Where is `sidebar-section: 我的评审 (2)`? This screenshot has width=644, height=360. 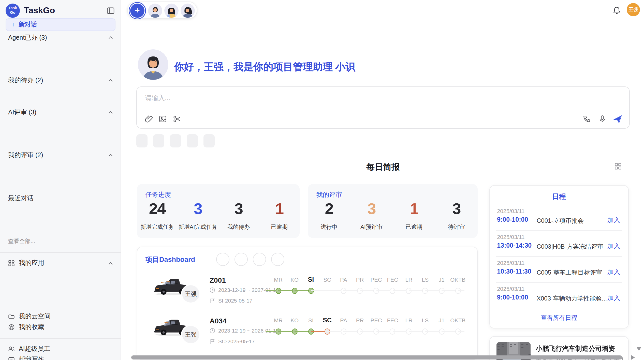
sidebar-section: 我的评审 (2) is located at coordinates (61, 166).